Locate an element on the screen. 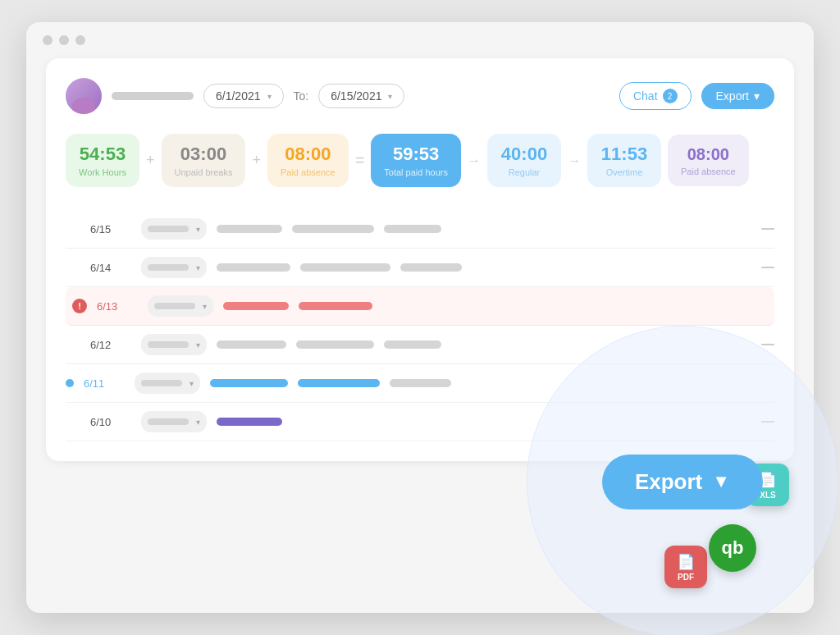  date-to-value: 6/15/2021 is located at coordinates (356, 96).